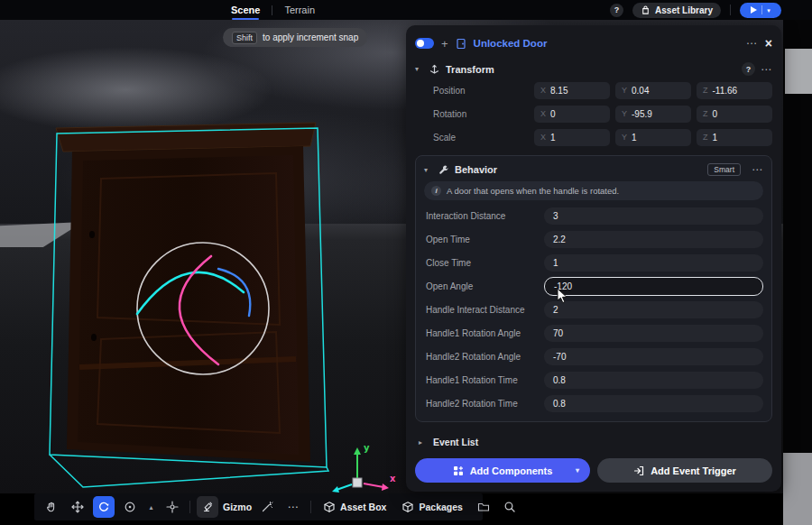 This screenshot has height=525, width=812. I want to click on folder-button, so click(484, 507).